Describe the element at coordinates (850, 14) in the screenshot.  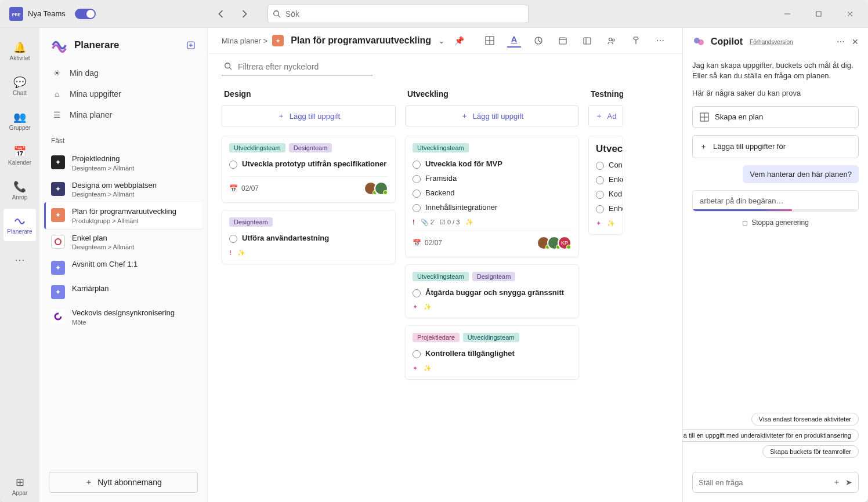
I see `close-icon` at that location.